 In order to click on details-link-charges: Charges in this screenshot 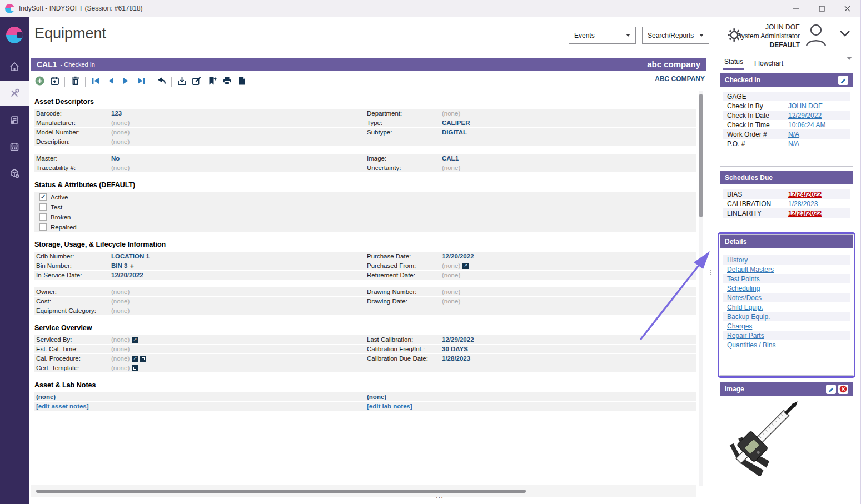, I will do `click(739, 326)`.